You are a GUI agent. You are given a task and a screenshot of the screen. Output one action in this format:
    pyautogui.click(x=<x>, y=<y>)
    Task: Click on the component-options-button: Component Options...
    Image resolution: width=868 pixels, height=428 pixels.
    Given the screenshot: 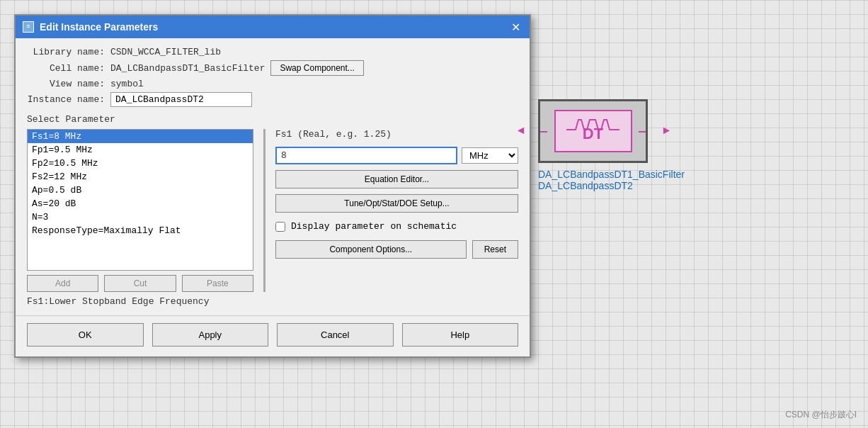 What is the action you would take?
    pyautogui.click(x=371, y=249)
    